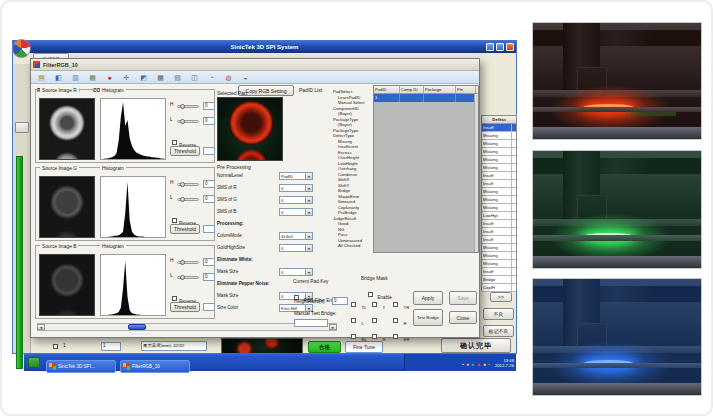 This screenshot has height=416, width=713. What do you see at coordinates (333, 327) in the screenshot?
I see `scroll-right-icon: ►` at bounding box center [333, 327].